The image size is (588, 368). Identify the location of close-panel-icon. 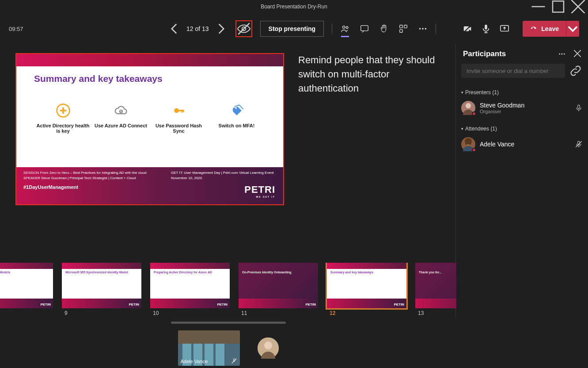
(577, 54).